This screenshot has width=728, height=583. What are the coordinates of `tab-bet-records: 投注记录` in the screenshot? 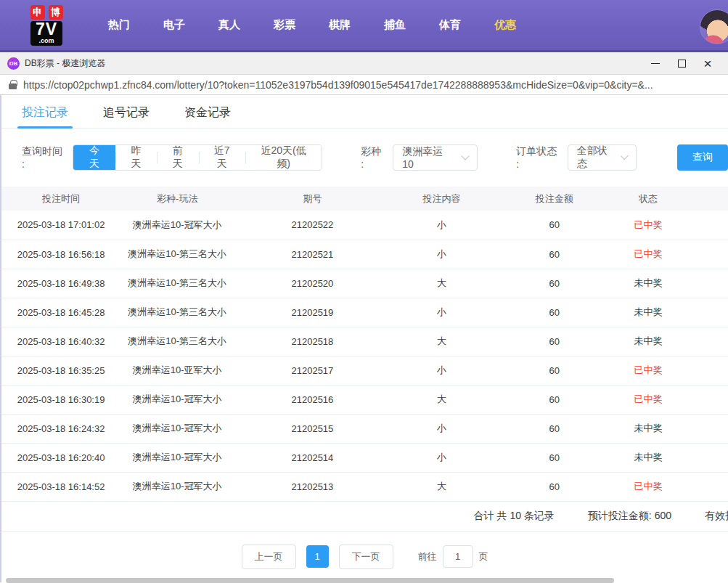 It's located at (45, 116).